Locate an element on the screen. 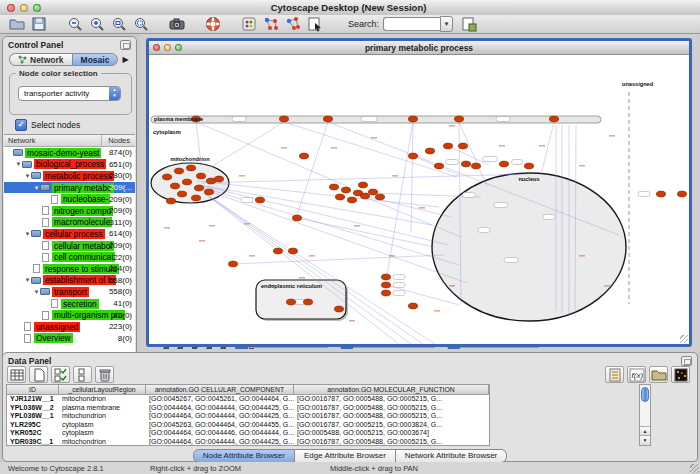 This screenshot has height=474, width=700. tree-item-overview: Overview8(0) is located at coordinates (70, 339).